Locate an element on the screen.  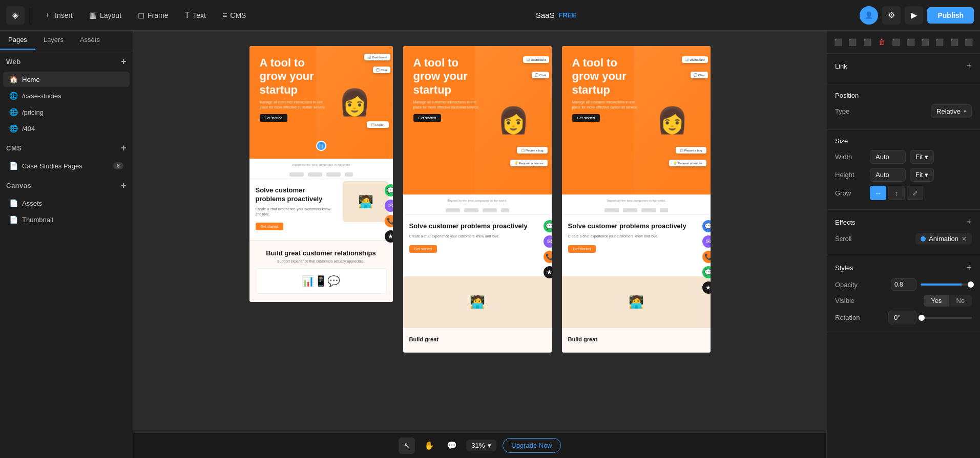
rotation-control is located at coordinates (930, 317).